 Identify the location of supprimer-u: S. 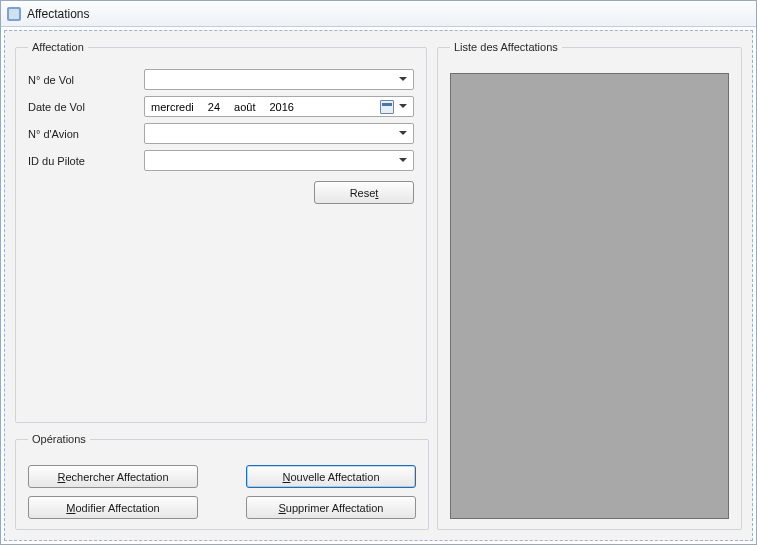
(282, 508).